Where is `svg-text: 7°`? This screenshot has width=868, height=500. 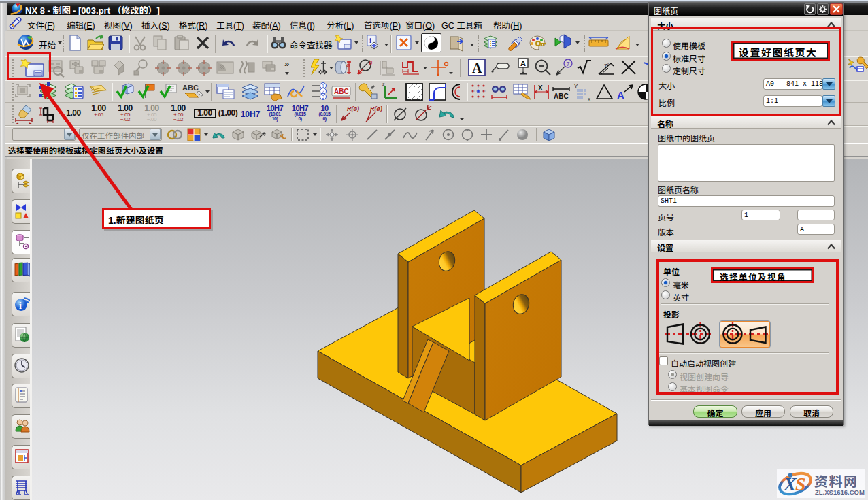 svg-text: 7° is located at coordinates (607, 65).